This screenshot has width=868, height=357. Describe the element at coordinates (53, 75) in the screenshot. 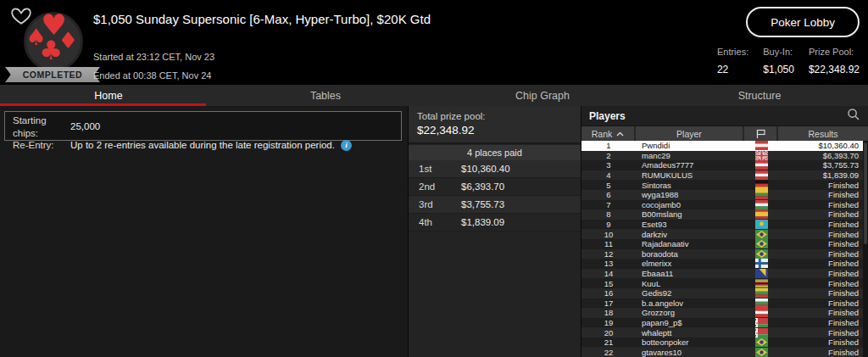

I see `status-badge: COMPLETED` at that location.